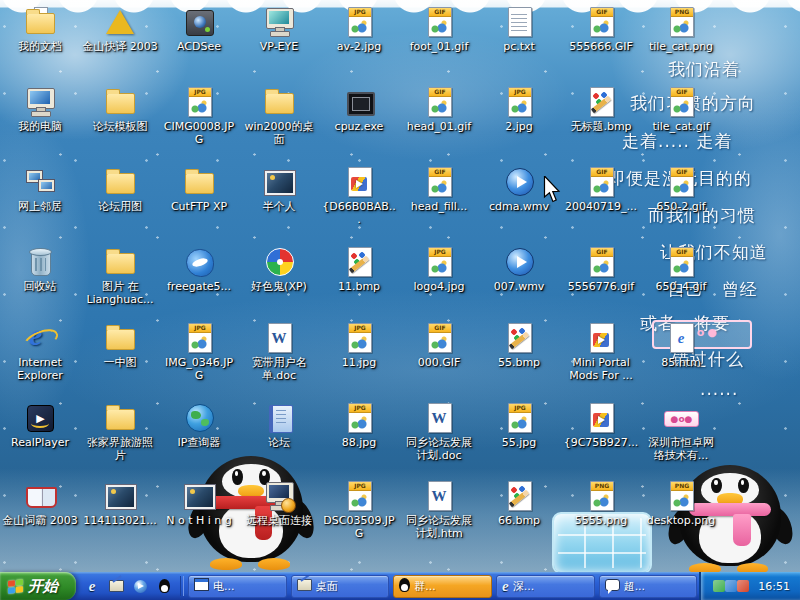 This screenshot has width=800, height=600. I want to click on desktop-icon: GIF000.GIF, so click(439, 346).